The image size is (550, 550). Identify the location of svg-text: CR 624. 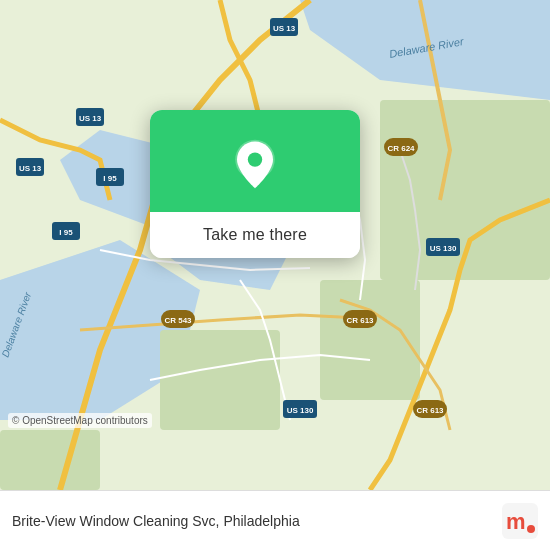
(401, 148).